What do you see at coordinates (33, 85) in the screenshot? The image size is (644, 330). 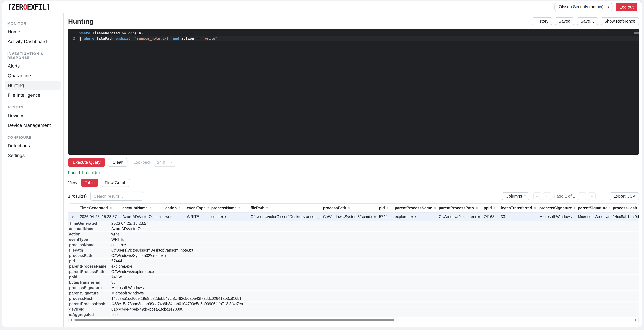 I see `sidebar-item-hunting: Hunting` at bounding box center [33, 85].